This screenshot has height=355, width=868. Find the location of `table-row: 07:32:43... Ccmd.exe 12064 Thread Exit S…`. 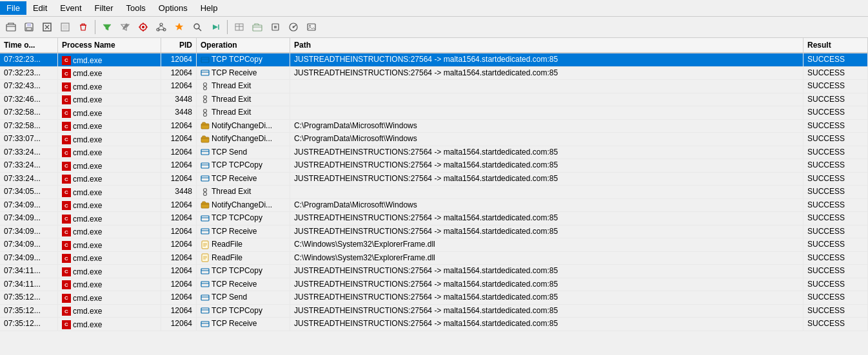

table-row: 07:32:43... Ccmd.exe 12064 Thread Exit S… is located at coordinates (434, 86).